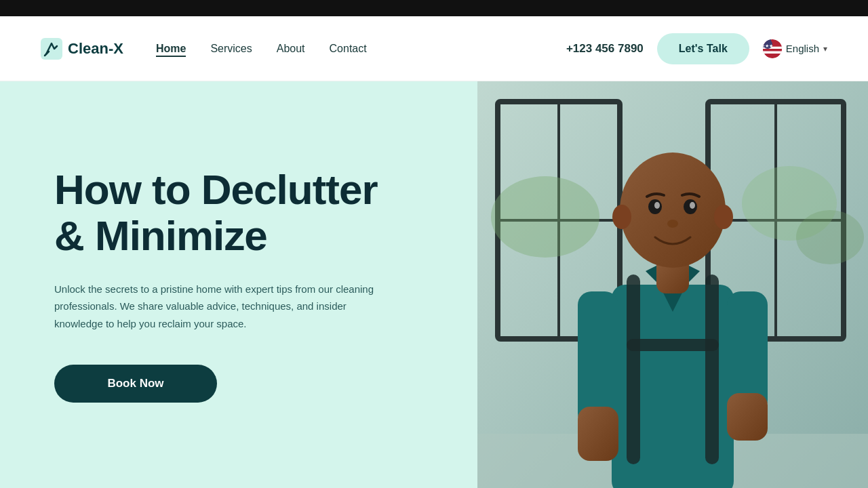  What do you see at coordinates (703, 49) in the screenshot?
I see `lets-talk-button: Let's Talk` at bounding box center [703, 49].